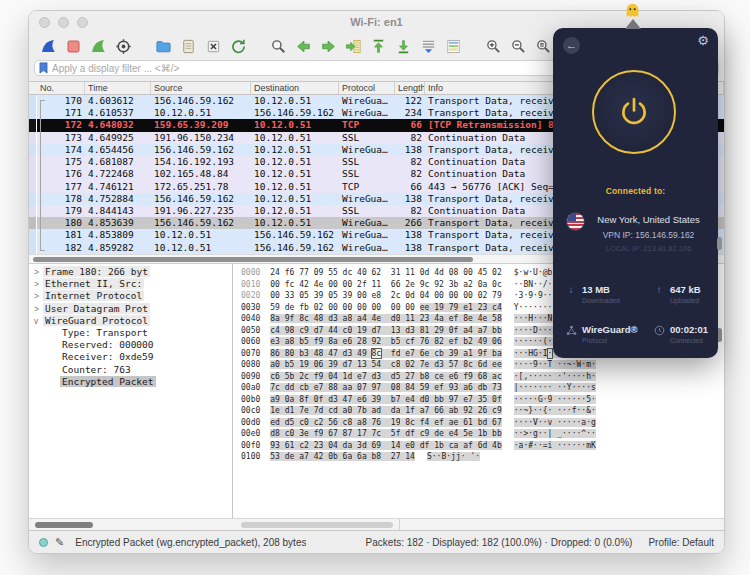 The width and height of the screenshot is (750, 575). Describe the element at coordinates (410, 88) in the screenshot. I see `column-header-length: Length` at that location.